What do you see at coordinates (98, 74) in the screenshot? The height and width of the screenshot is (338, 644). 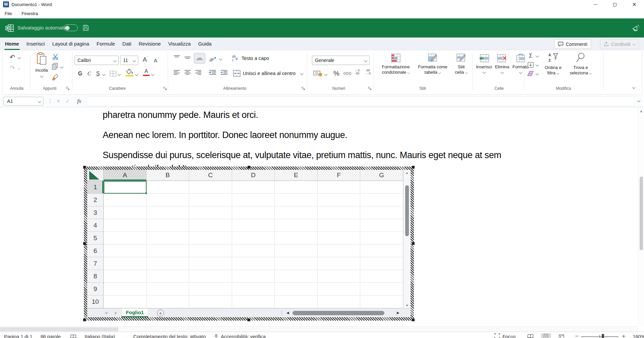 I see `underline-button: S` at bounding box center [98, 74].